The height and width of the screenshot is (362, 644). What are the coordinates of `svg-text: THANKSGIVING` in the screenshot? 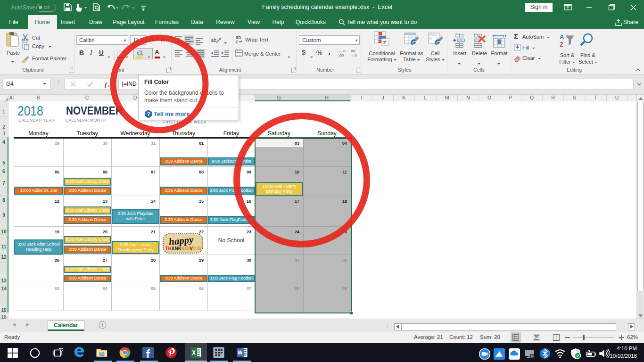 It's located at (183, 249).